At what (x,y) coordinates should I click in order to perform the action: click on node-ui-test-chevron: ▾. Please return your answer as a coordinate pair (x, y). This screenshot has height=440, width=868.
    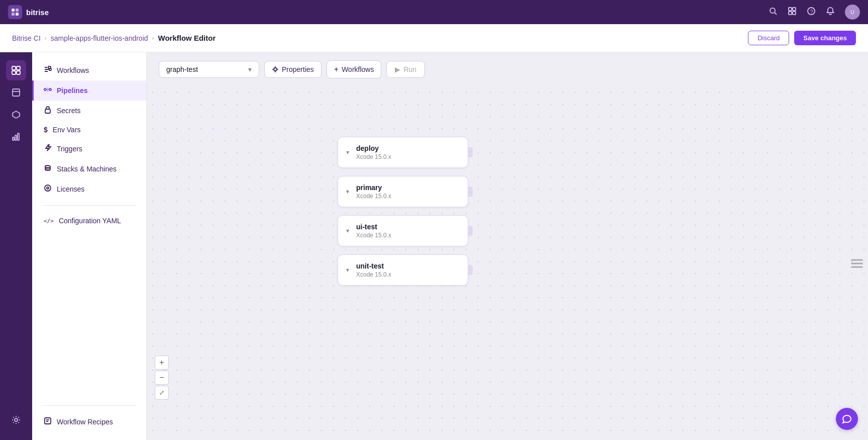
    Looking at the image, I should click on (348, 231).